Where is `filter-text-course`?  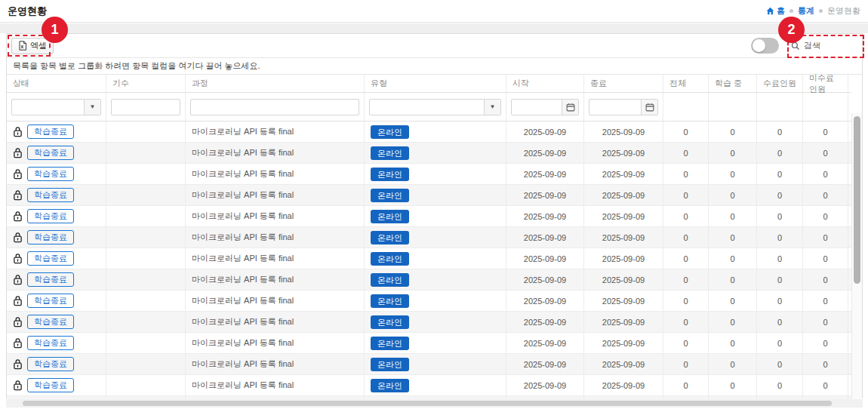 filter-text-course is located at coordinates (275, 107).